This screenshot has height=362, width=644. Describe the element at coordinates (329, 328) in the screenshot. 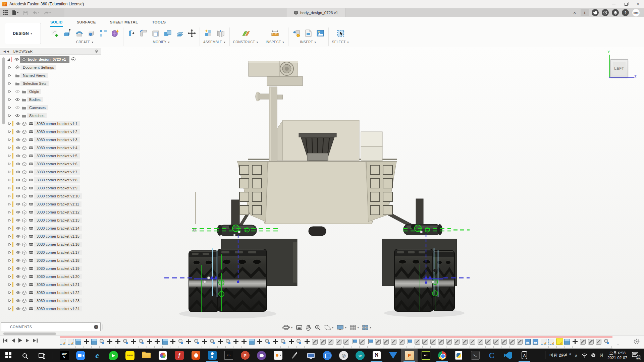

I see `fit-icon: ▼` at that location.